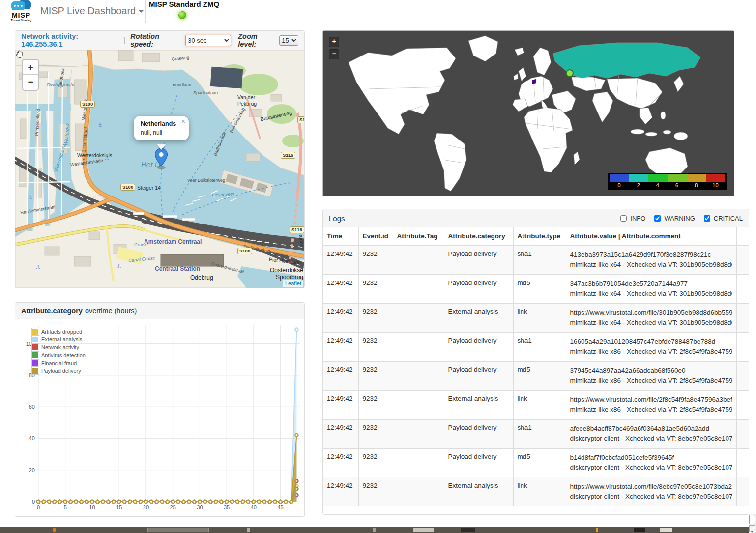 The width and height of the screenshot is (756, 533). What do you see at coordinates (651, 318) in the screenshot?
I see `log-value-cell: https://www.virustotal.com/file/301b905e…` at bounding box center [651, 318].